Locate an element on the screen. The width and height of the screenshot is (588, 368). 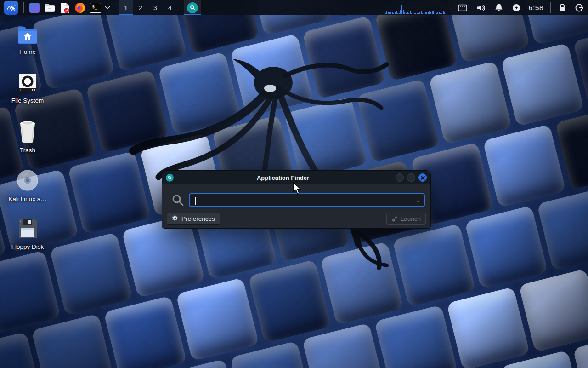
workspace-2: 2 is located at coordinates (141, 7).